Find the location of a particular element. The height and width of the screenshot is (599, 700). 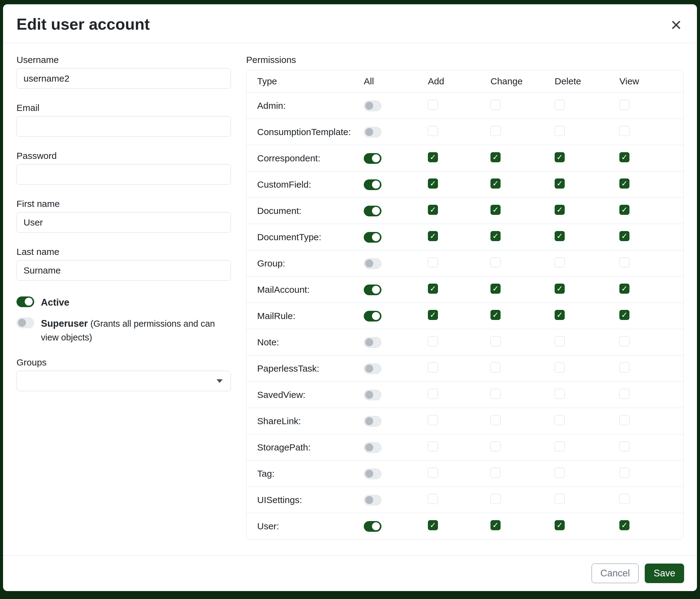

last-name-input is located at coordinates (124, 270).